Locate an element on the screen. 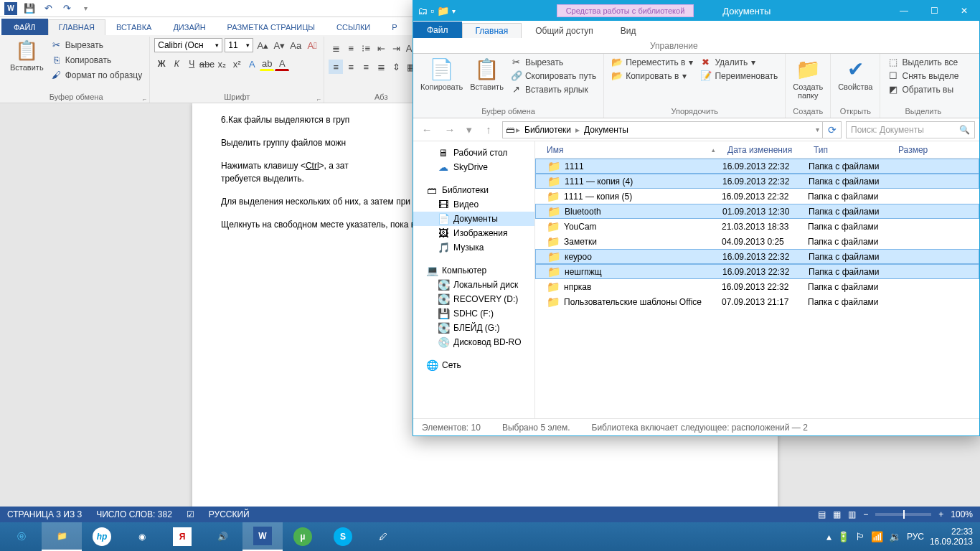  file-row: 📁Пользовательские шаблоны Office07.09.20… is located at coordinates (758, 301).